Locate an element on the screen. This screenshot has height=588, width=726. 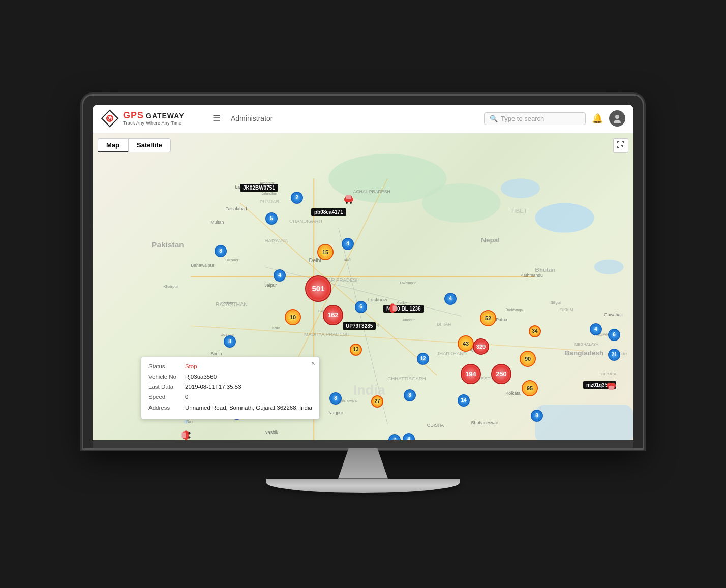
svg-text: Kolkata is located at coordinates (513, 393).